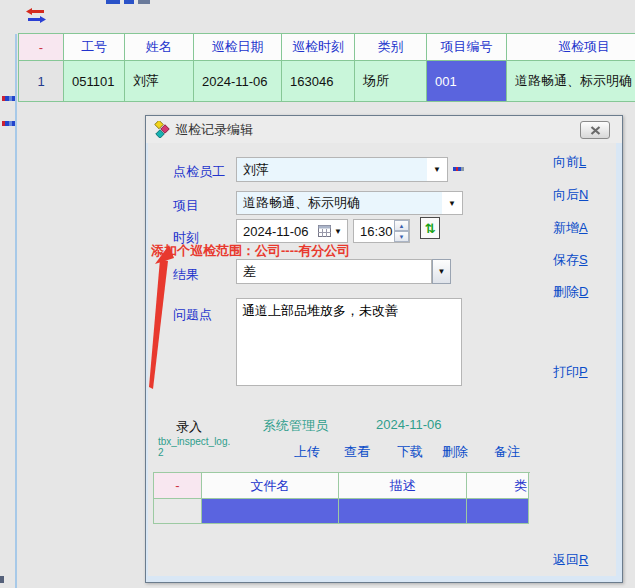 Image resolution: width=635 pixels, height=588 pixels. Describe the element at coordinates (403, 486) in the screenshot. I see `column-header: 描述` at that location.